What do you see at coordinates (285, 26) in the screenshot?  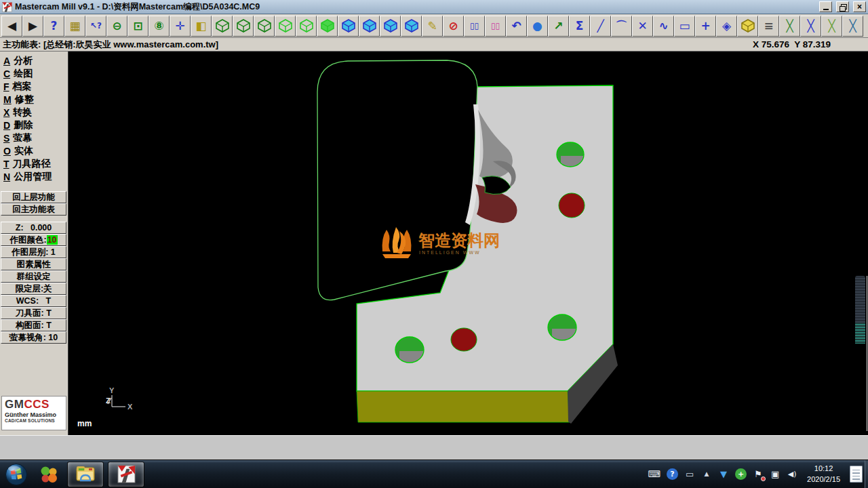 I see `gview-top-icon` at bounding box center [285, 26].